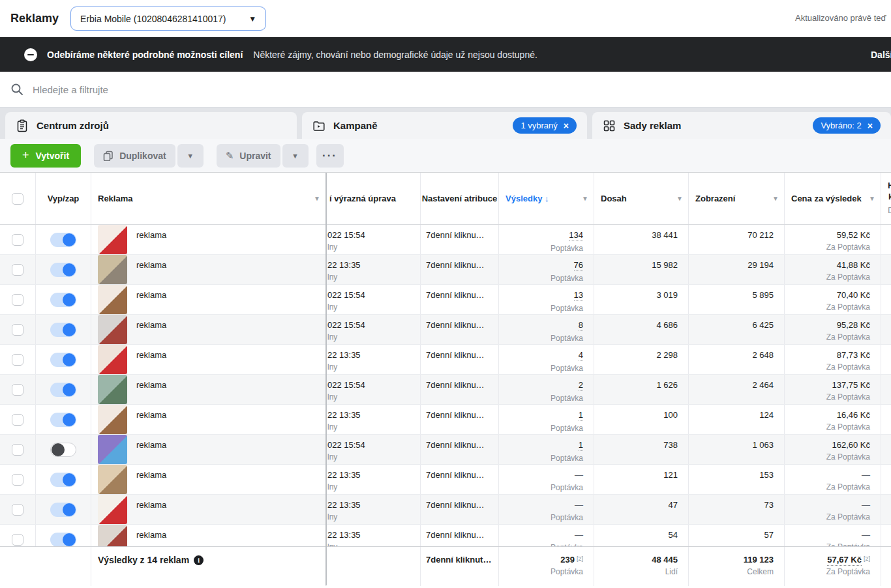 The height and width of the screenshot is (588, 891). I want to click on column-header-impressions: Zobrazení ▼, so click(737, 198).